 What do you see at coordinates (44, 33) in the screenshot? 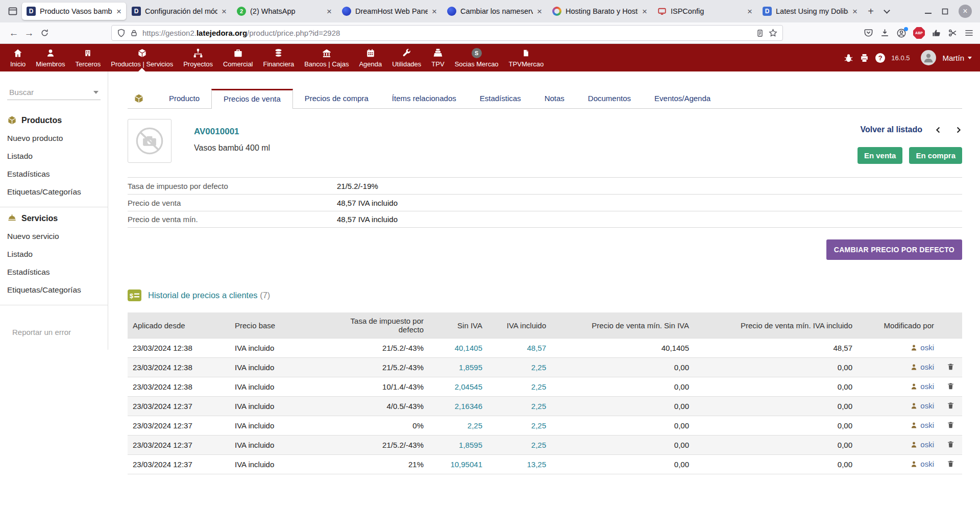
I see `reload-icon` at bounding box center [44, 33].